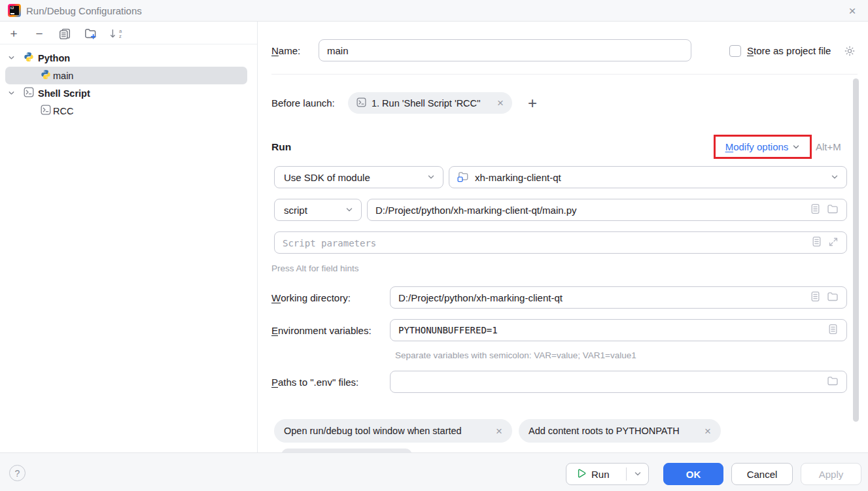  I want to click on tree-group-python: Python, so click(129, 58).